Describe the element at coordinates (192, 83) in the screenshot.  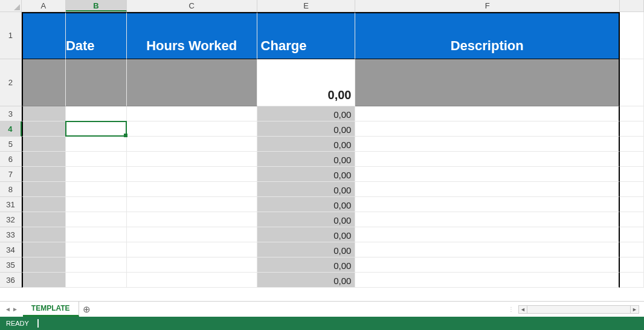
I see `cell-C2` at that location.